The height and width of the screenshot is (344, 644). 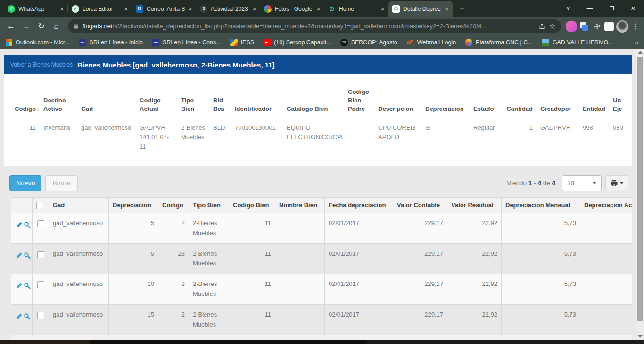 What do you see at coordinates (100, 8) in the screenshot?
I see `browser-tab: ✓Lorca Editor — El×` at bounding box center [100, 8].